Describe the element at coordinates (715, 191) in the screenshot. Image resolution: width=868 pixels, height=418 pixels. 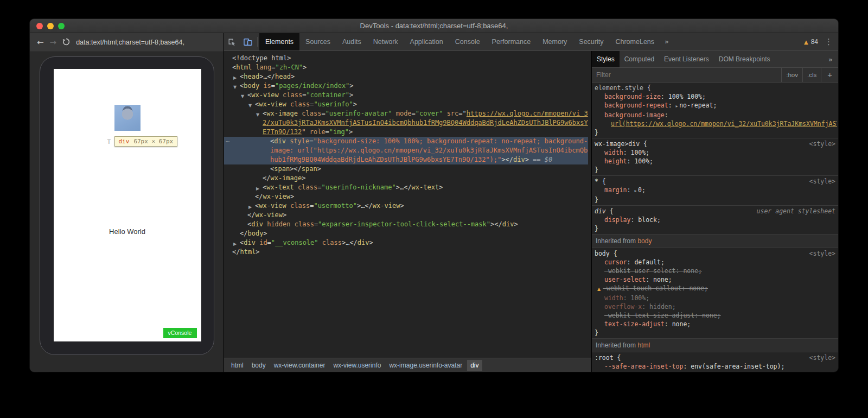
I see `style-rule: * {<style>margin: ▸ 0;}` at that location.